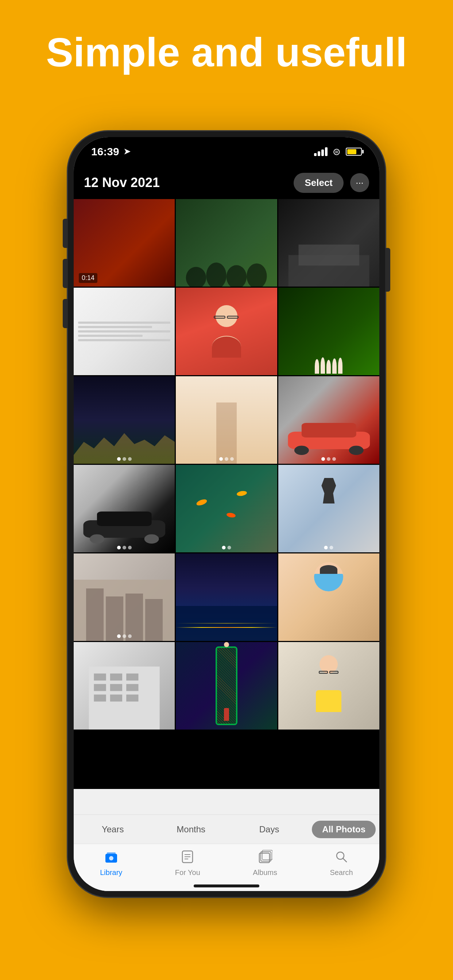 Image resolution: width=453 pixels, height=980 pixels. I want to click on header-actions: Select ···, so click(331, 183).